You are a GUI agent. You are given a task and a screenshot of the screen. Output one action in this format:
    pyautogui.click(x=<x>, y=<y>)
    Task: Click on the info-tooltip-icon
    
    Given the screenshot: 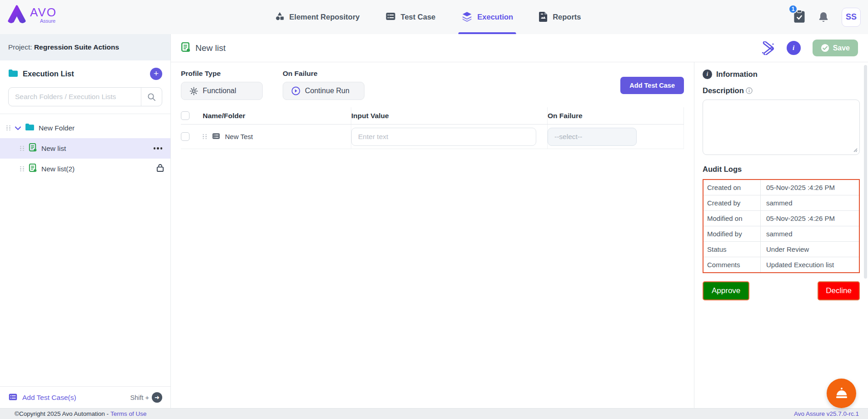 What is the action you would take?
    pyautogui.click(x=749, y=91)
    